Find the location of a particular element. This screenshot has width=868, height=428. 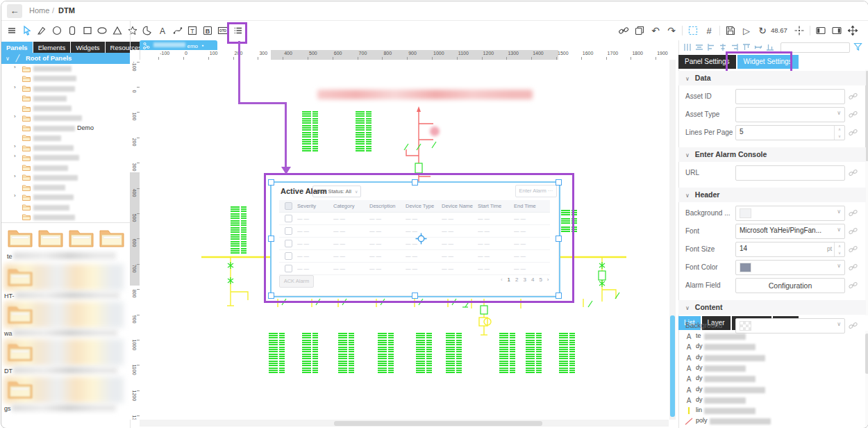

pagination-page: 2 is located at coordinates (517, 279).